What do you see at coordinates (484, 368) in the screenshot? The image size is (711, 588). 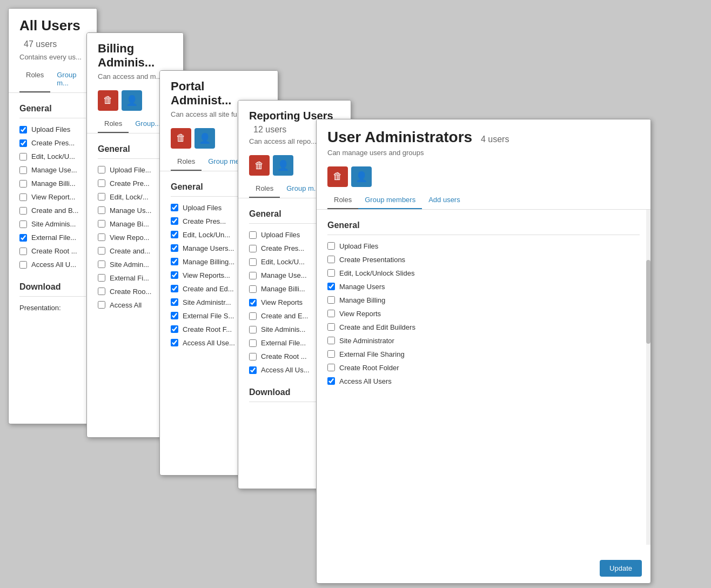 I see `perm-create-root: Create Root Folder` at bounding box center [484, 368].